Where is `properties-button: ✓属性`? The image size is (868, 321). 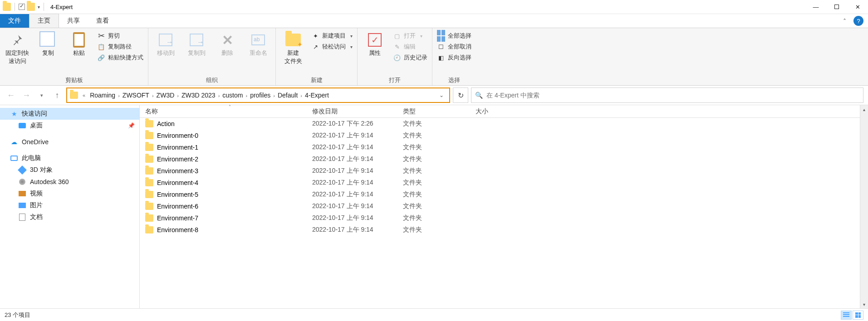 properties-button: ✓属性 is located at coordinates (375, 44).